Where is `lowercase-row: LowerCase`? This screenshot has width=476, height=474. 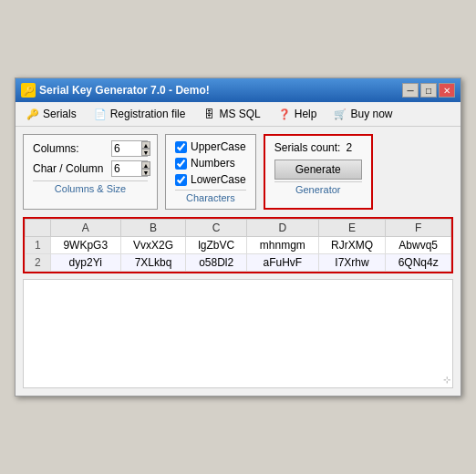
lowercase-row: LowerCase is located at coordinates (211, 180).